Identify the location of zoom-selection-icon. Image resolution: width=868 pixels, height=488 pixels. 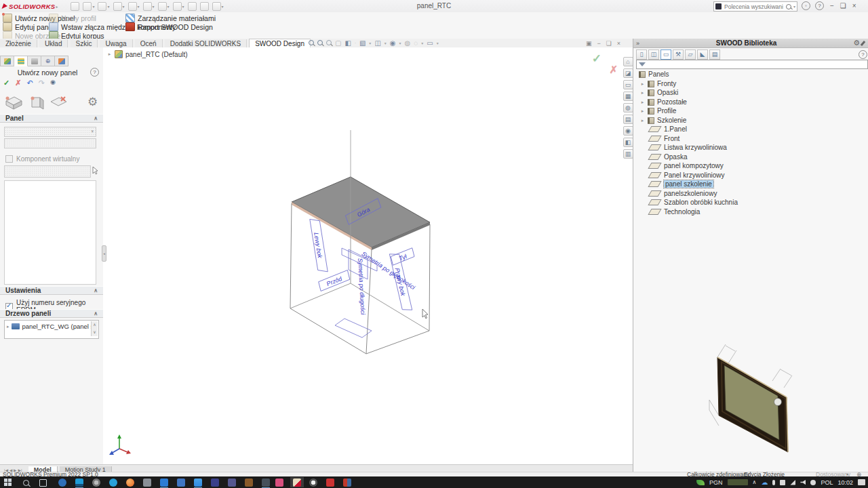
(329, 43).